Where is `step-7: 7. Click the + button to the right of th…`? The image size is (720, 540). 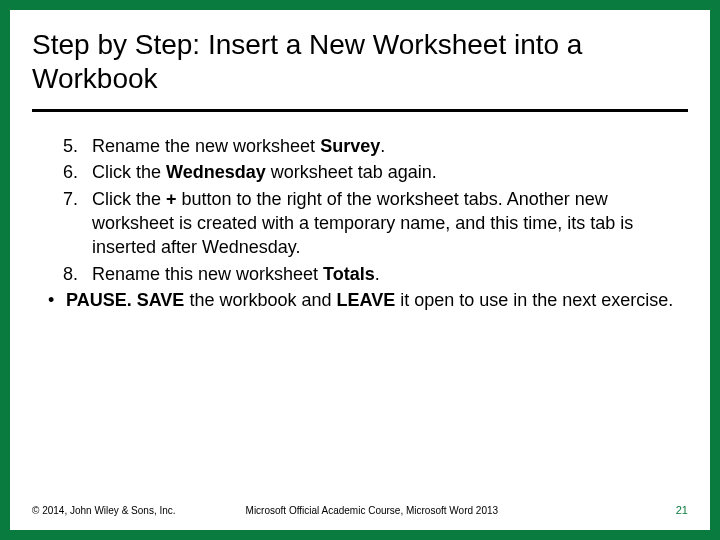 step-7: 7. Click the + button to the right of th… is located at coordinates (360, 224).